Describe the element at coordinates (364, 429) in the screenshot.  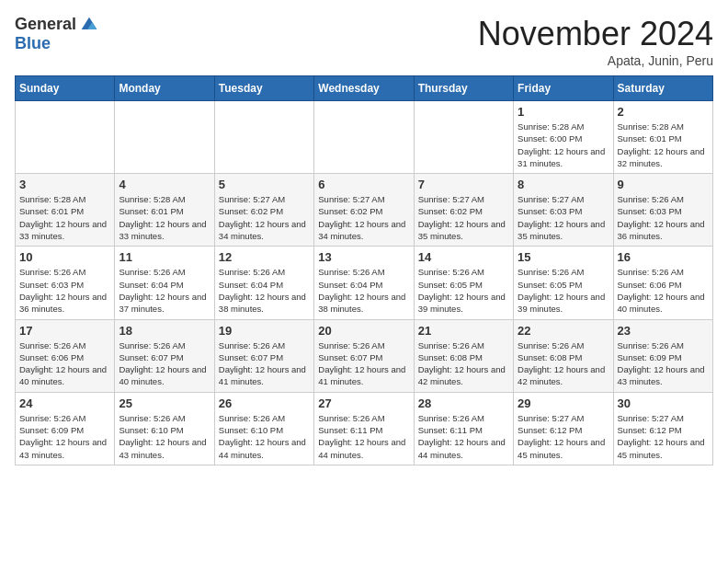
I see `calendar-cell: 27Sunrise: 5:26 AM Sunset: 6:11 PM Dayli…` at that location.